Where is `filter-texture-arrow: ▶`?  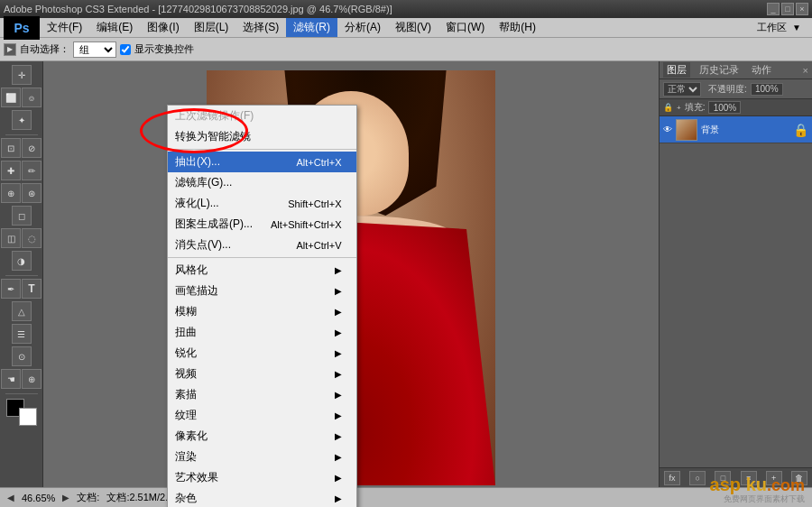
filter-texture-arrow: ▶ is located at coordinates (338, 415).